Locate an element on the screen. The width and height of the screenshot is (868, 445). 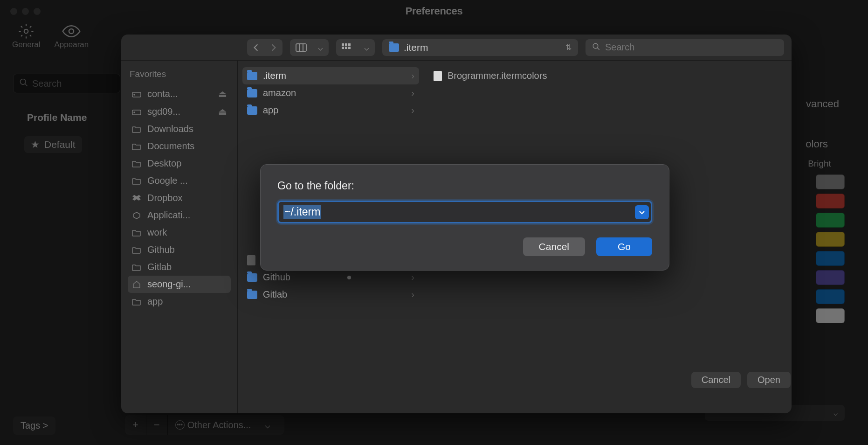
group-mode: ⌵ is located at coordinates (355, 48).